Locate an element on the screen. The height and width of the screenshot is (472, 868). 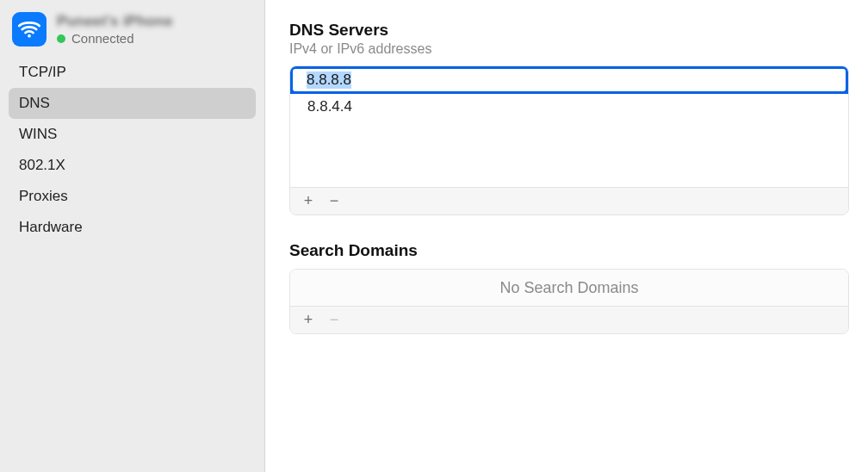
sidebar-item-8021x: 802.1X is located at coordinates (133, 165).